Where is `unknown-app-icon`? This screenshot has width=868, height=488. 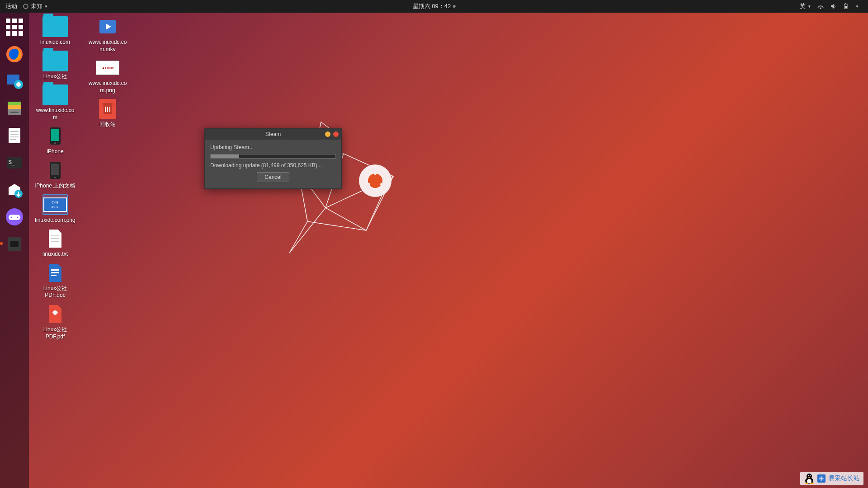
unknown-app-icon is located at coordinates (26, 6).